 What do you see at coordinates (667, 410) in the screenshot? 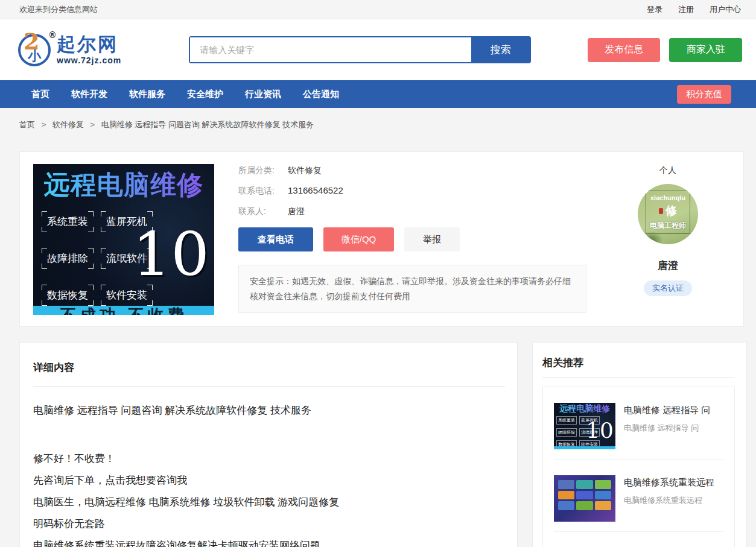
I see `related-item-title: 电脑维修 远程指导 问` at bounding box center [667, 410].